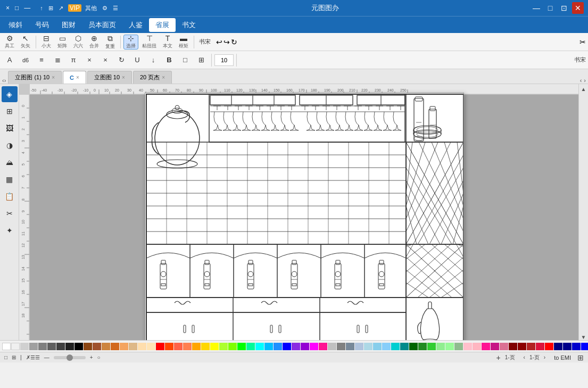  What do you see at coordinates (585, 80) in the screenshot?
I see `tab-nav-right2: ›` at bounding box center [585, 80].